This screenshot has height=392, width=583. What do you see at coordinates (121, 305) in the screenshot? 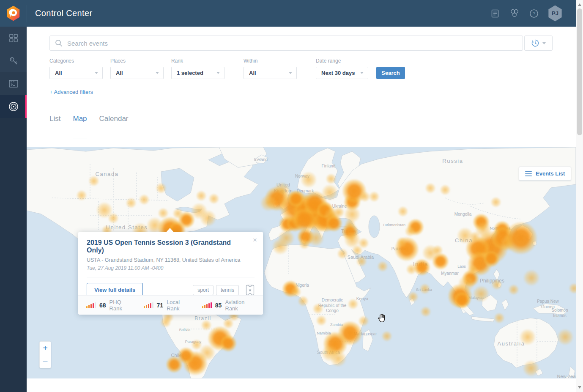
I see `rank-label: PHQ Rank` at bounding box center [121, 305].